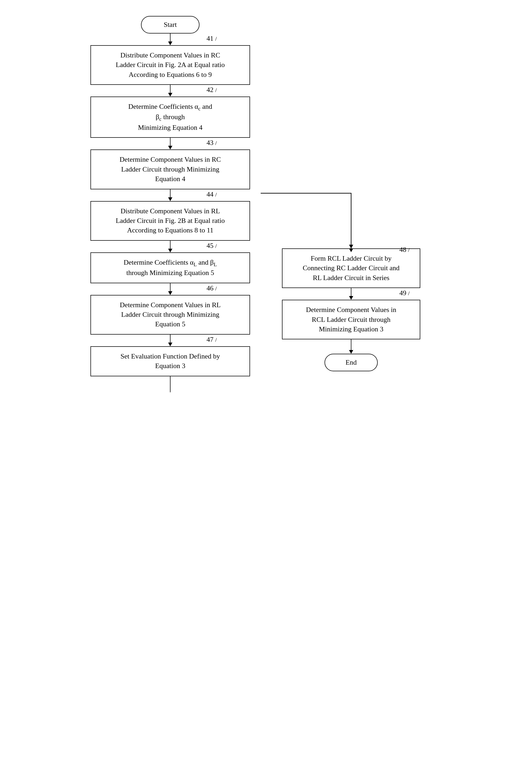  Describe the element at coordinates (170, 117) in the screenshot. I see `step-42-box: Determine Coefficients αc andβc throughM…` at that location.